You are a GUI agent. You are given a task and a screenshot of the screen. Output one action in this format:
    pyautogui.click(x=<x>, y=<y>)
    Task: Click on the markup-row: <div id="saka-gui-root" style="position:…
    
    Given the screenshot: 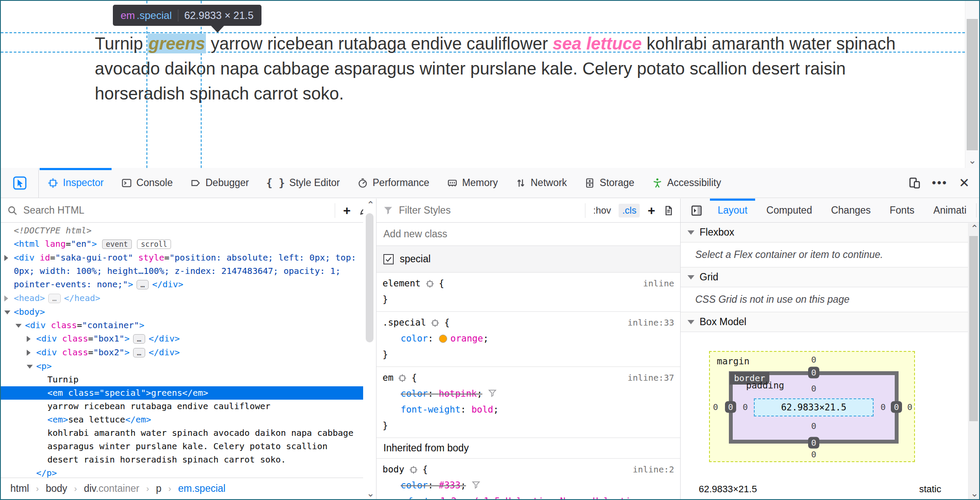 What is the action you would take?
    pyautogui.click(x=189, y=271)
    